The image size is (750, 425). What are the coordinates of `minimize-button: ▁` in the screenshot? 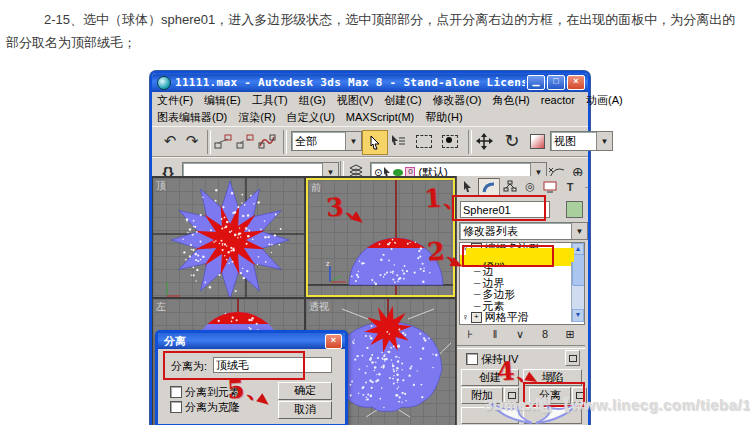 It's located at (536, 82).